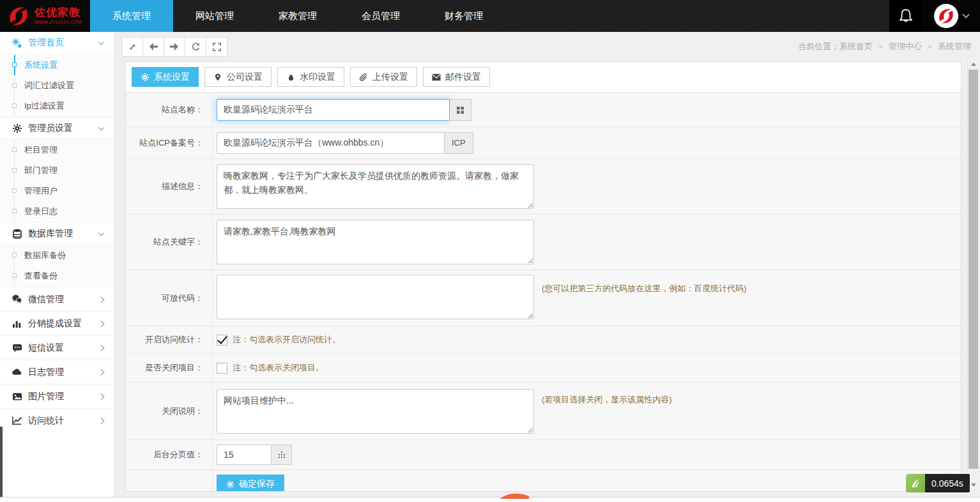  What do you see at coordinates (102, 232) in the screenshot?
I see `chevron-down-icon` at bounding box center [102, 232].